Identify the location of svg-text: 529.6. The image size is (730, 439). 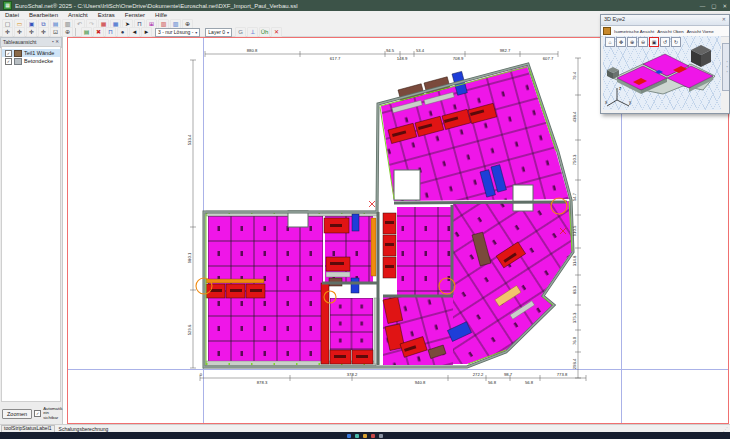
(190, 330).